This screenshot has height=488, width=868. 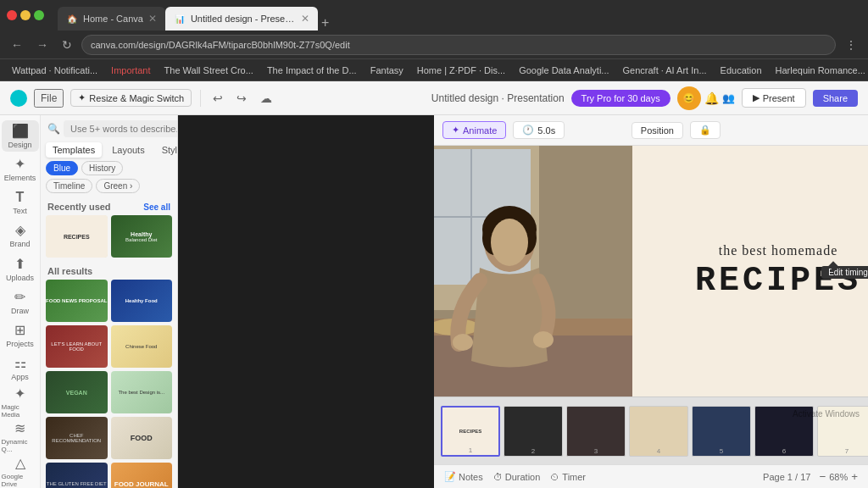 What do you see at coordinates (461, 70) in the screenshot?
I see `bm-zpdf: Home | Z·PDF · Dis...` at bounding box center [461, 70].